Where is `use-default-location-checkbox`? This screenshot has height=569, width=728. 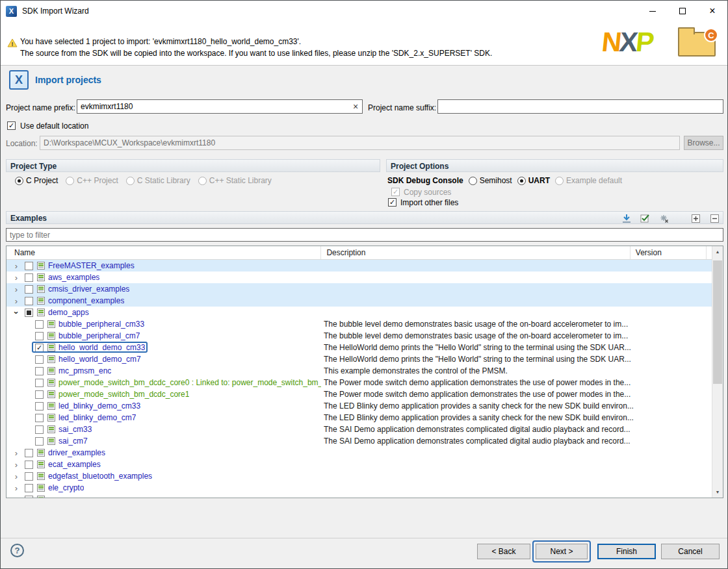 use-default-location-checkbox is located at coordinates (12, 126).